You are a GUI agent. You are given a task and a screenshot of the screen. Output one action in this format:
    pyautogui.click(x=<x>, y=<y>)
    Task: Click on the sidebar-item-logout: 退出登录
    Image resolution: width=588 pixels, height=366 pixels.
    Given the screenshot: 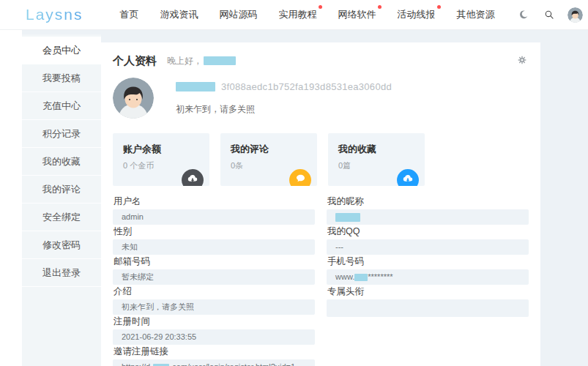 What is the action you would take?
    pyautogui.click(x=62, y=273)
    